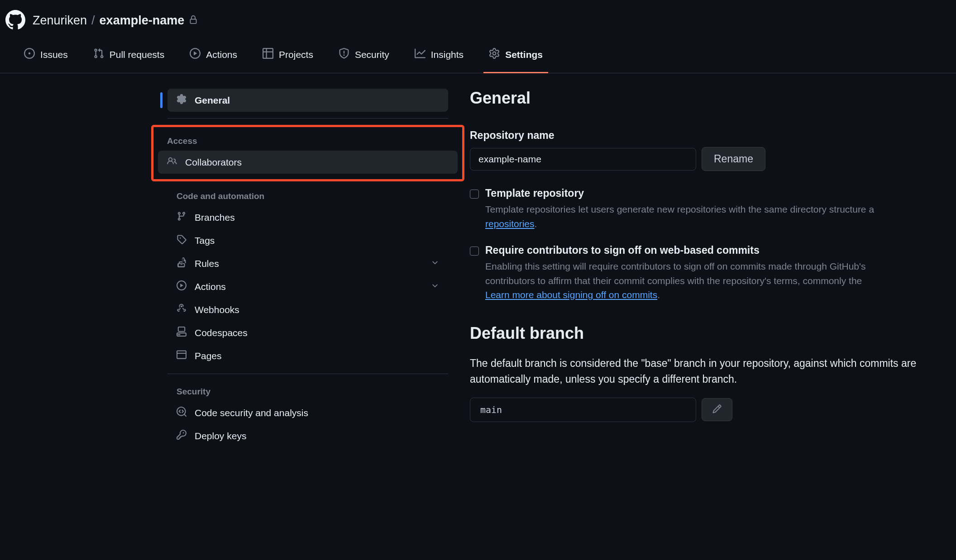 The width and height of the screenshot is (956, 560). Describe the element at coordinates (54, 55) in the screenshot. I see `tab-label: Issues` at that location.